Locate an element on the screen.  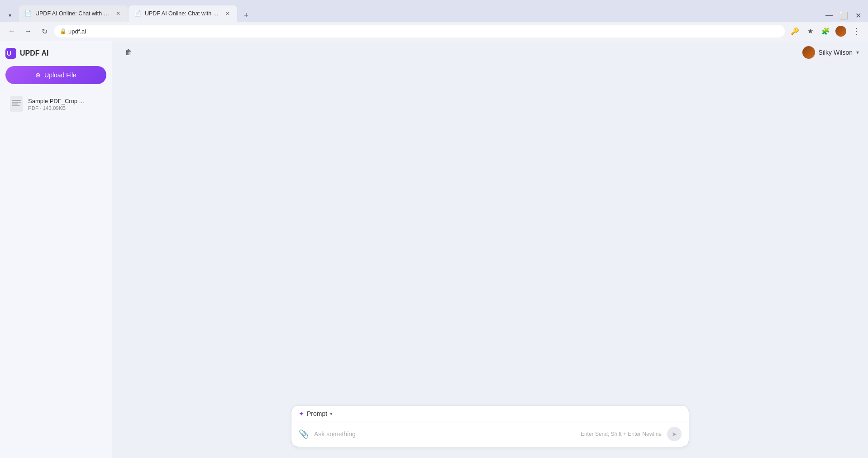
tab-1-title: UPDF AI Online: Chat with PDF is located at coordinates (73, 14).